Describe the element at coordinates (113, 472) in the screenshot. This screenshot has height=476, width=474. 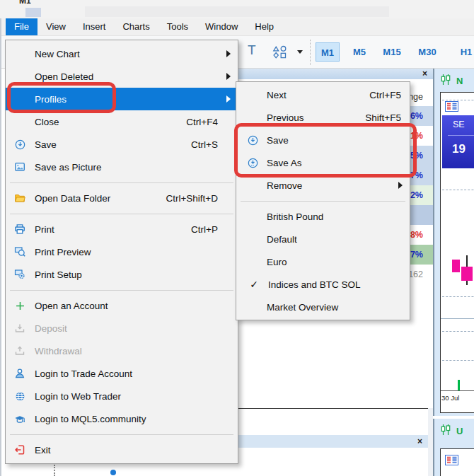
I see `icon-fragment` at that location.